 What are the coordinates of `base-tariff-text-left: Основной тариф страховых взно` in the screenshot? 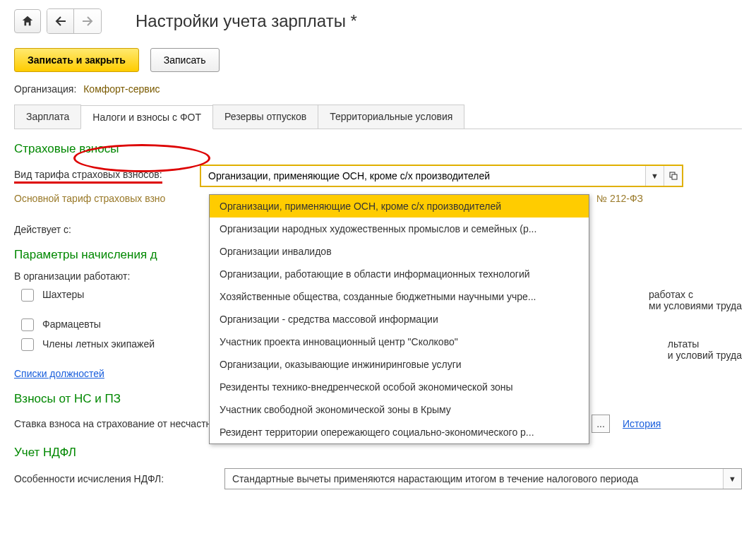 It's located at (90, 198).